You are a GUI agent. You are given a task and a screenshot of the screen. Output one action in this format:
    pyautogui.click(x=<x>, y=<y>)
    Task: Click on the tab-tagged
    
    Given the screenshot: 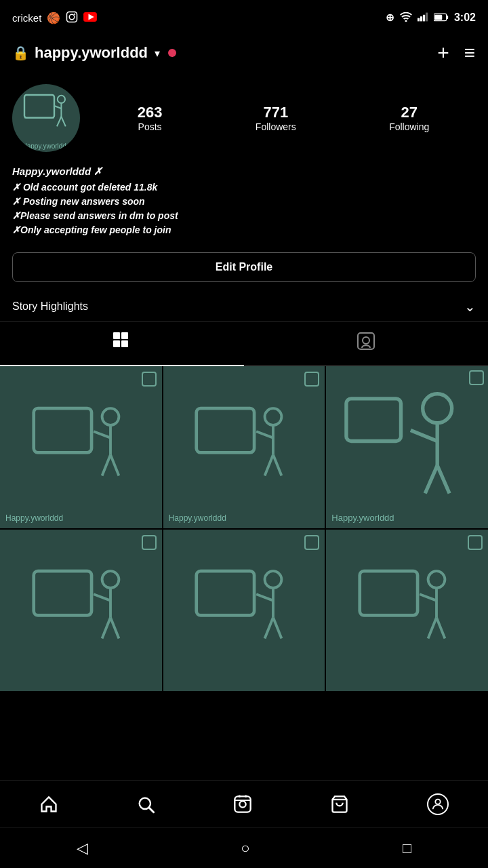 What is the action you would take?
    pyautogui.click(x=366, y=343)
    